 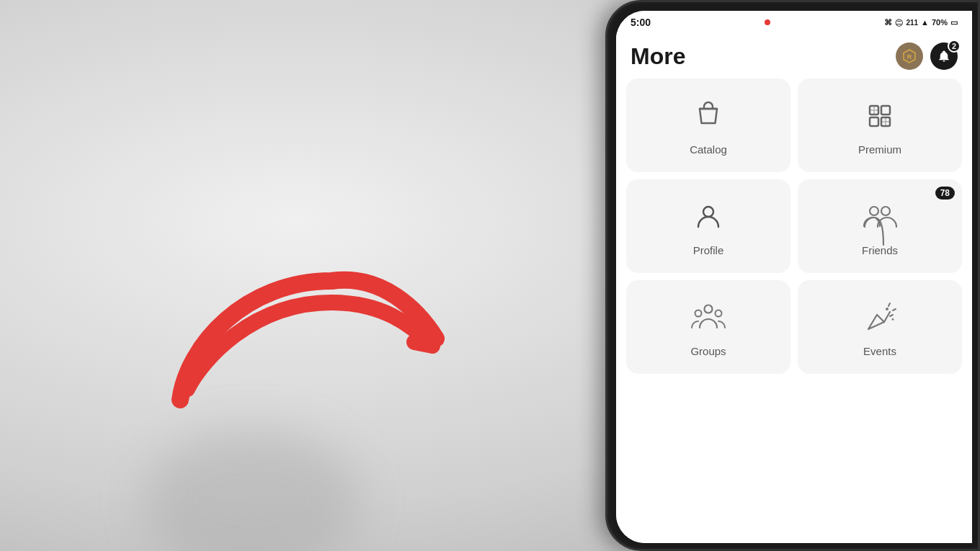 I want to click on page-title: More, so click(x=658, y=56).